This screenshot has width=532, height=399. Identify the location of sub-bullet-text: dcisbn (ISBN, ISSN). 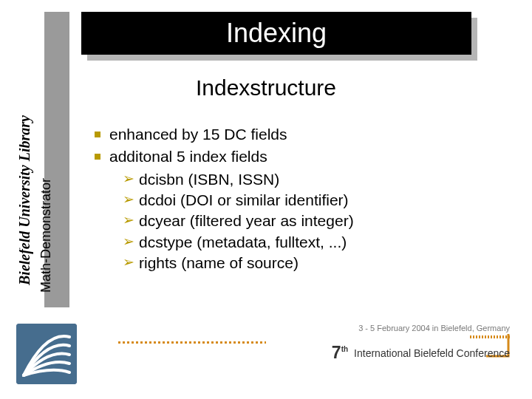
(209, 180).